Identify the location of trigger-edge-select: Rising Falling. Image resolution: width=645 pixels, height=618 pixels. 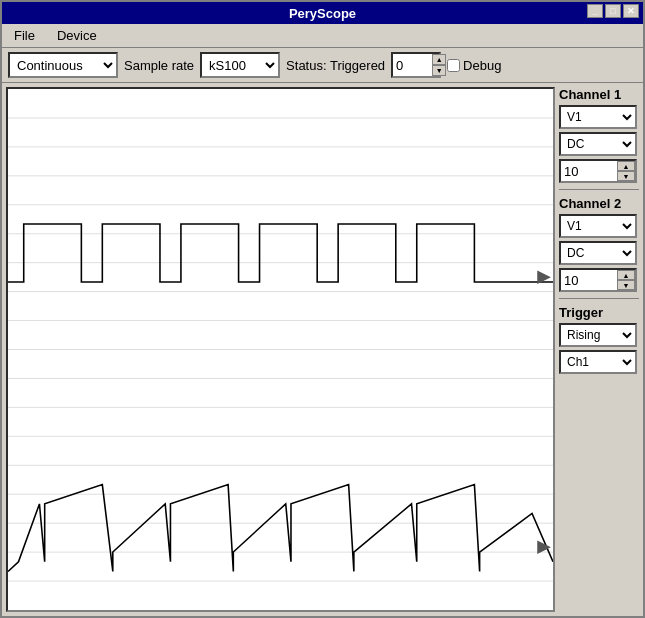
(598, 335).